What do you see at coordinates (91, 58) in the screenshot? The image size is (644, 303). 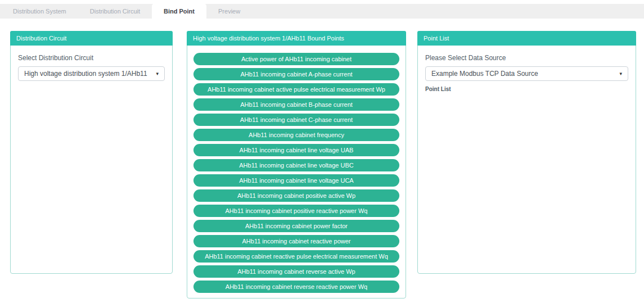 I see `select-distribution-circuit-label: Select Distribution Circuit` at bounding box center [91, 58].